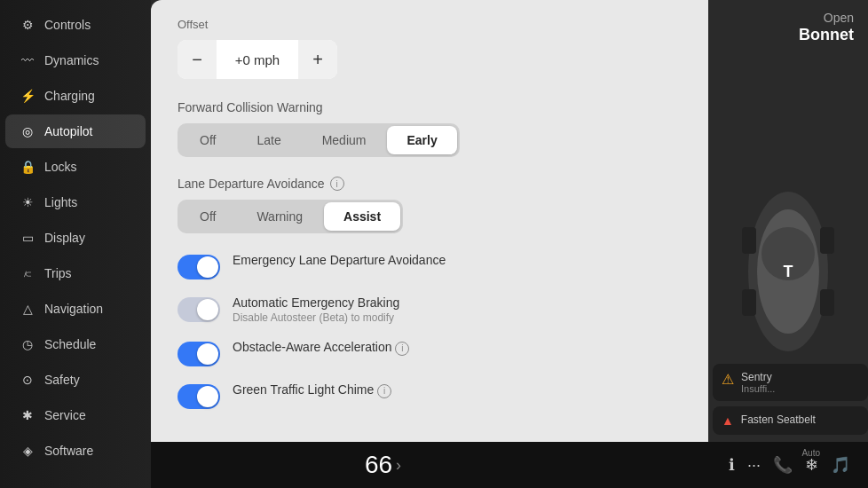 The image size is (868, 488). What do you see at coordinates (28, 167) in the screenshot?
I see `sidebar-icon-locks: 🔒` at bounding box center [28, 167].